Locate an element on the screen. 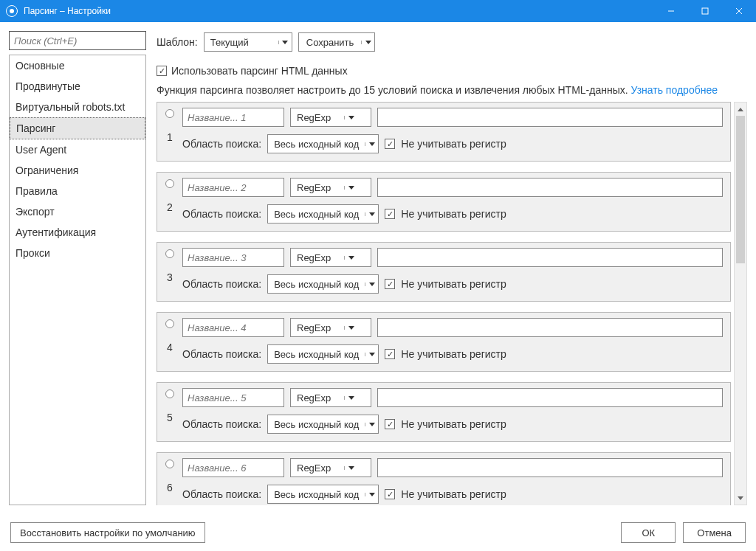 This screenshot has width=756, height=551. sidebar-item: Правила is located at coordinates (78, 191).